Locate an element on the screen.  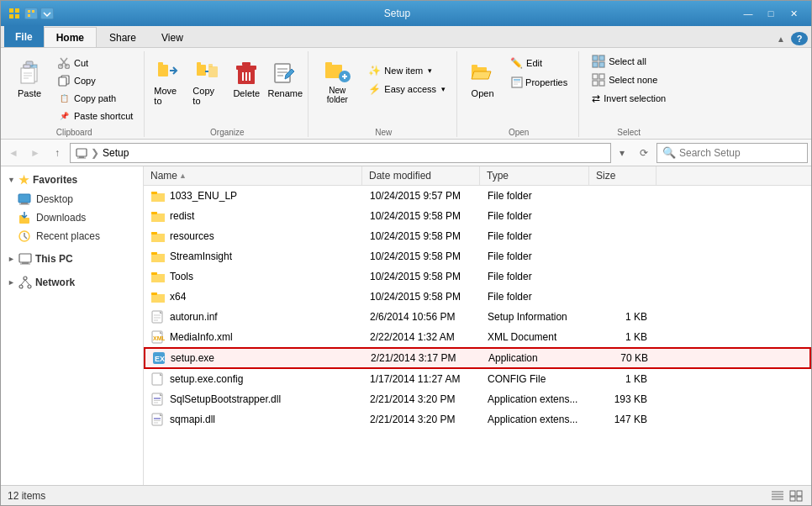
table-row: EX setup.exe 2/21/2014 3:17 PM Applicati… is located at coordinates (477, 358).